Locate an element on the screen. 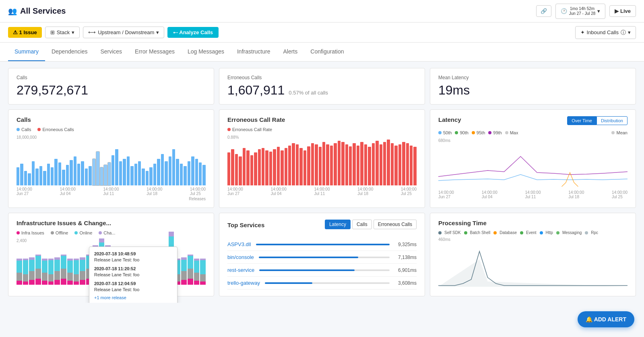  calls-y-label: 18,000,000 is located at coordinates (111, 138).